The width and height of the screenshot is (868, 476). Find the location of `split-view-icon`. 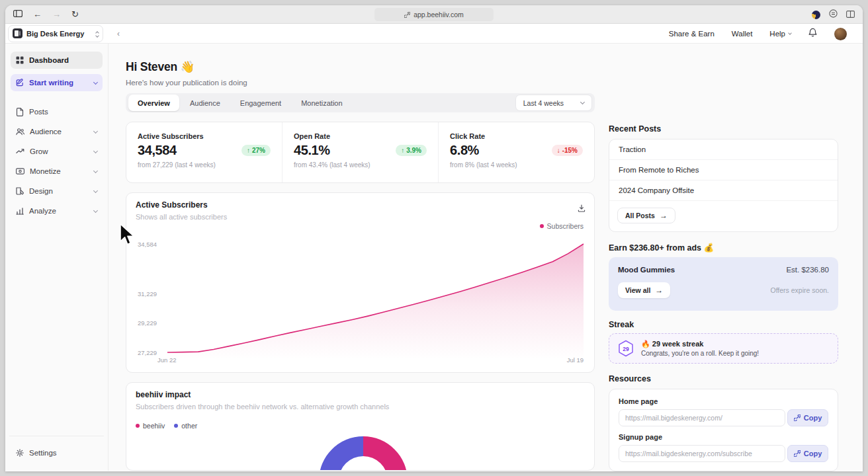

split-view-icon is located at coordinates (851, 15).